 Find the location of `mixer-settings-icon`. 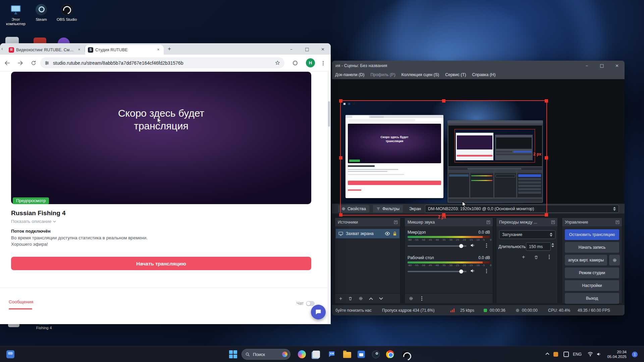

mixer-settings-icon is located at coordinates (411, 298).